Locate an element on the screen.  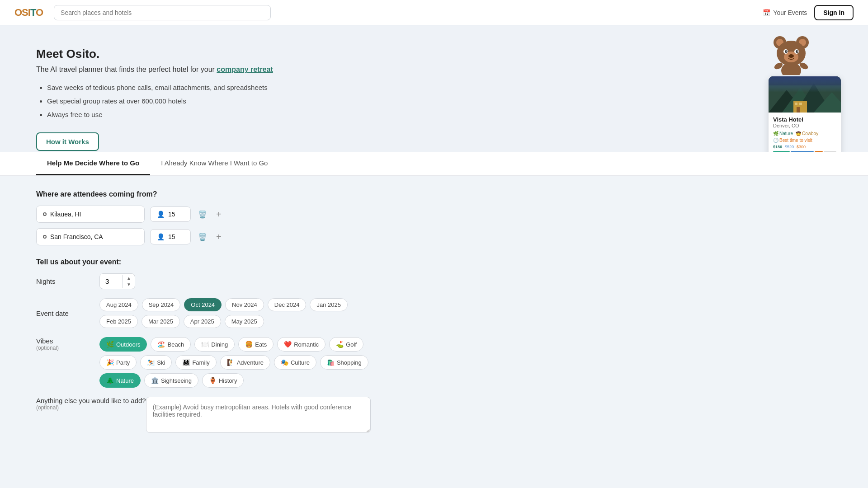
add-row-1-button: + is located at coordinates (219, 214).